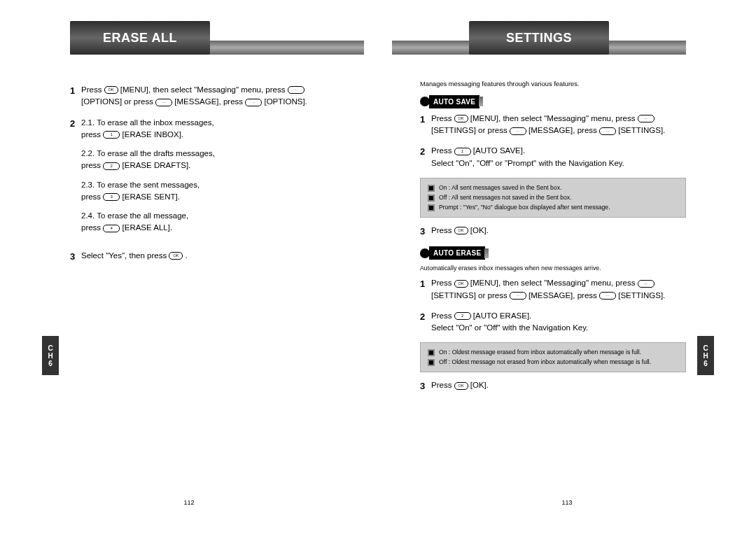 Image resolution: width=756 pixels, height=534 pixels. What do you see at coordinates (505, 197) in the screenshot?
I see `info-text: Off : All sent messages not saved in the…` at bounding box center [505, 197].